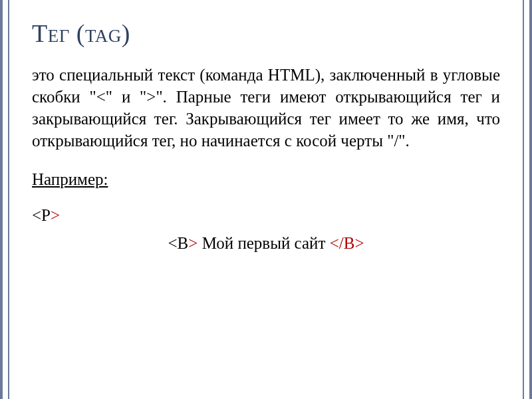  I want to click on tag-b-name: B, so click(184, 243).